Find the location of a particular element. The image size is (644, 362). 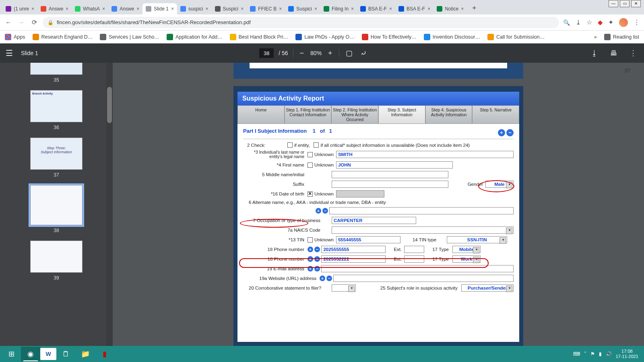

taskbar-chrome: ◉ is located at coordinates (31, 354).